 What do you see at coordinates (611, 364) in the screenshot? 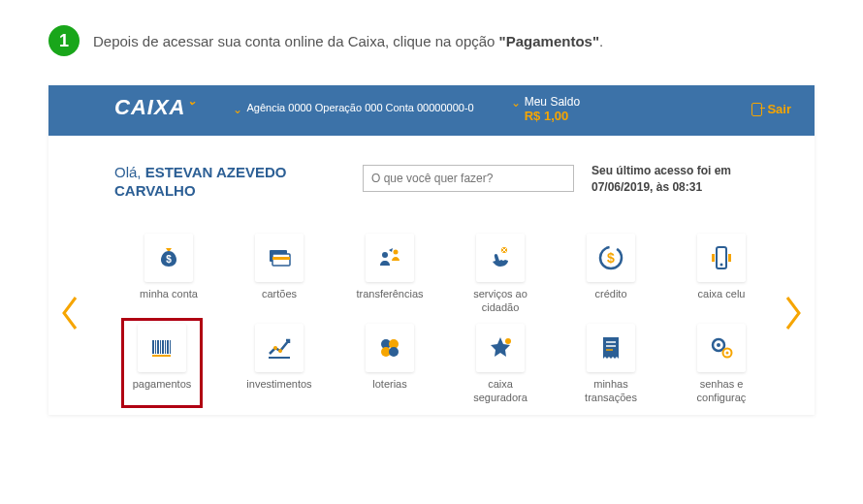
I see `tile-receipt: minhas transações` at bounding box center [611, 364].